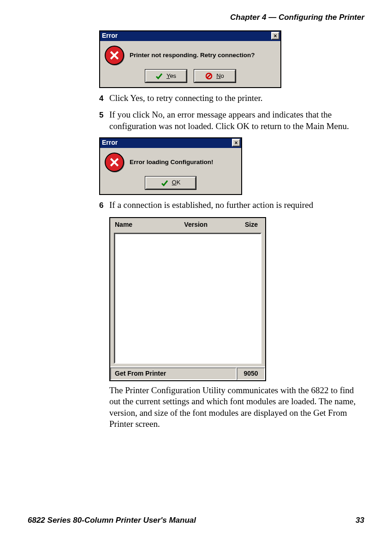 The width and height of the screenshot is (392, 537). Describe the element at coordinates (237, 407) in the screenshot. I see `closing-paragraph: The Printer Configuration Utility commun…` at that location.